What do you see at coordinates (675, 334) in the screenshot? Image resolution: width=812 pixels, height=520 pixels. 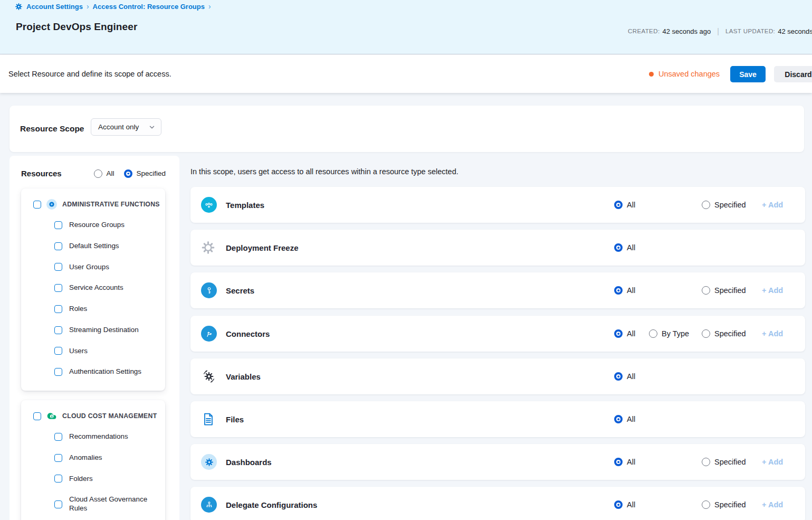 I see `option-label: By Type` at bounding box center [675, 334].